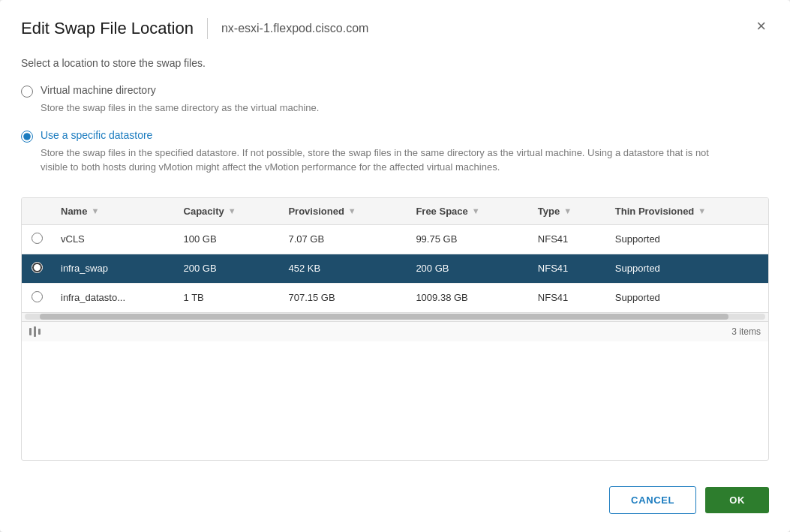 This screenshot has height=532, width=790. I want to click on header-divider, so click(207, 29).